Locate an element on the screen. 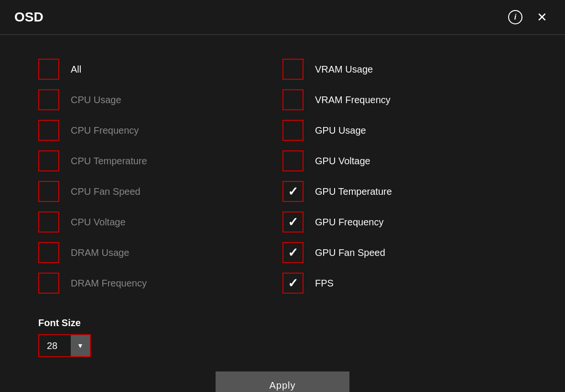 This screenshot has width=565, height=392. checkbox-item-vram-usage: VRAM Usage is located at coordinates (404, 69).